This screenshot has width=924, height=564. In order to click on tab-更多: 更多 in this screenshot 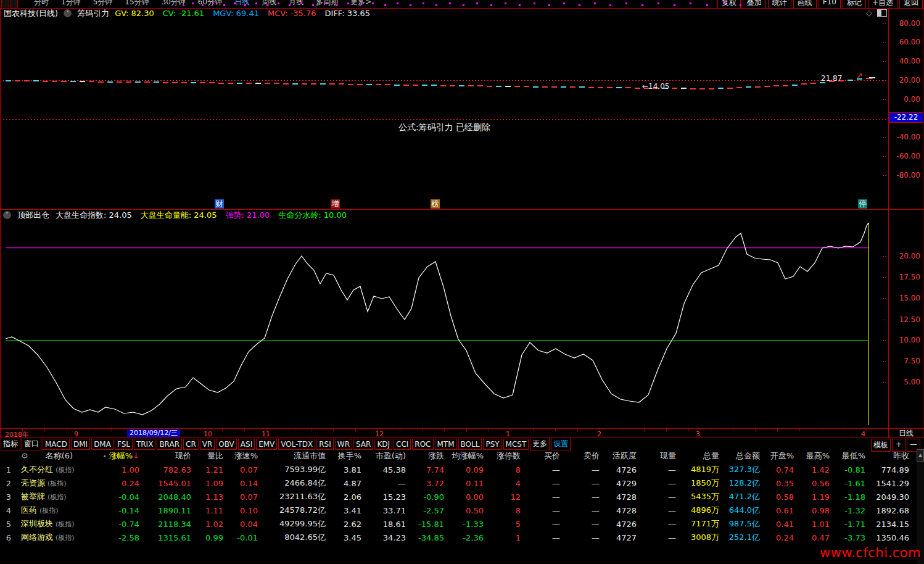, I will do `click(540, 444)`.